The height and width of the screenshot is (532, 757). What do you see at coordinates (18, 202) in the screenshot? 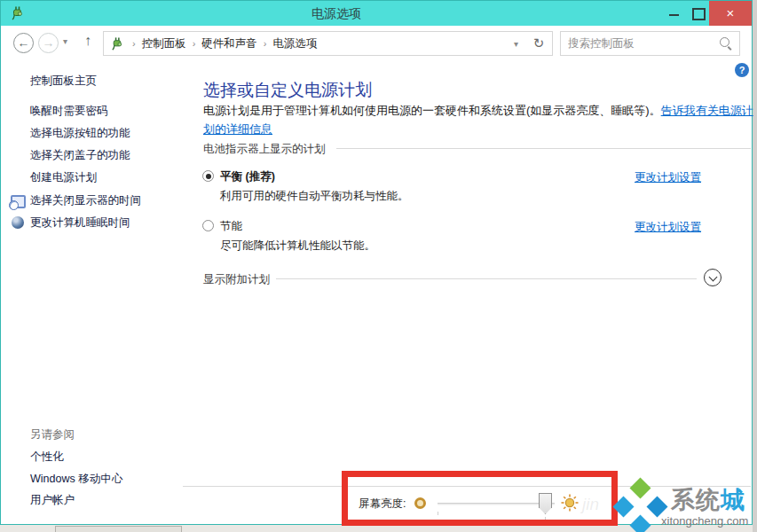
I see `display-timeout-icon` at bounding box center [18, 202].